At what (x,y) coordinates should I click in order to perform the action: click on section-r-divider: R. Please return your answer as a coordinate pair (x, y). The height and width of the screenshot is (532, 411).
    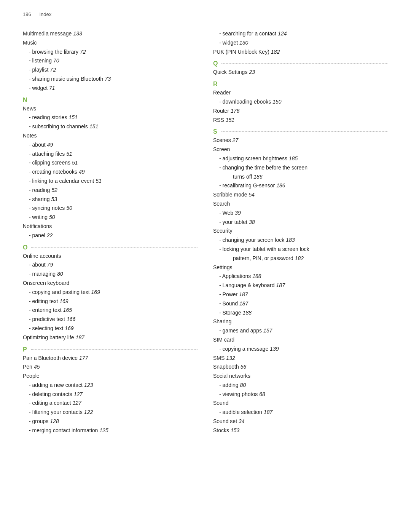
    Looking at the image, I should click on (301, 84).